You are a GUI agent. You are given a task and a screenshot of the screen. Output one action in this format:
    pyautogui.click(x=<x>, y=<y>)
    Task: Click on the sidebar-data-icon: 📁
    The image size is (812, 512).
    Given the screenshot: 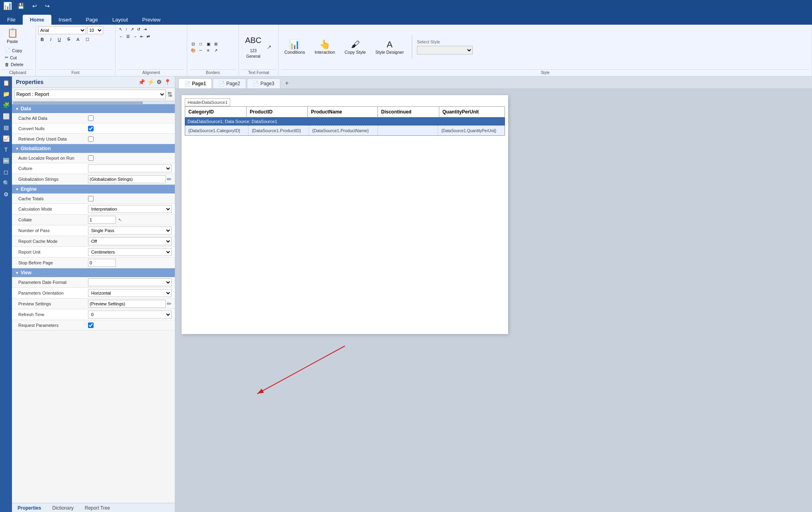 What is the action you would take?
    pyautogui.click(x=6, y=94)
    